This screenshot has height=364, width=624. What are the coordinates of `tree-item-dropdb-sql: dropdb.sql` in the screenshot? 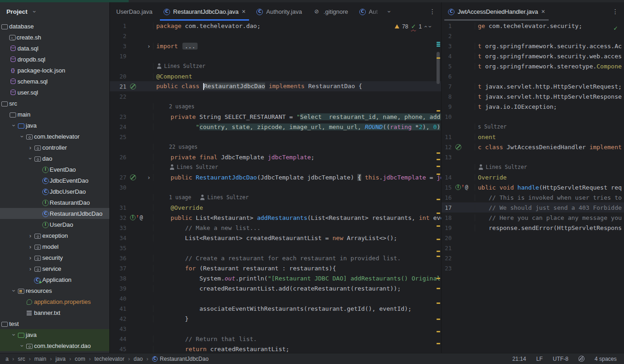 It's located at (55, 59).